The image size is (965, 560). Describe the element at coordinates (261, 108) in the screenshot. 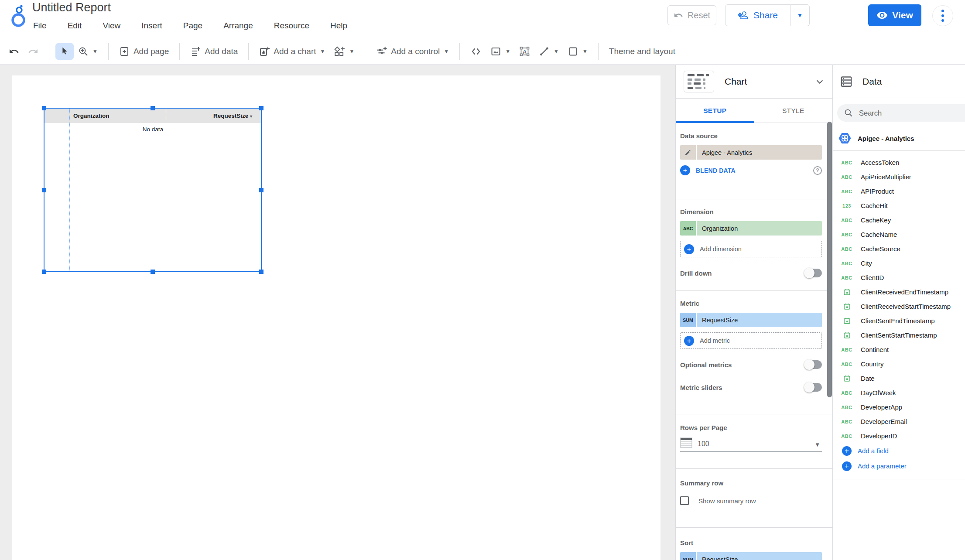

I see `resize-handle-ne` at that location.